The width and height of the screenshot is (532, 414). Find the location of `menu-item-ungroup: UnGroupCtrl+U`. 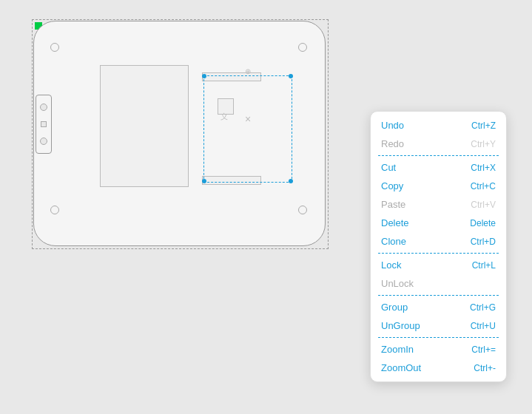

menu-item-ungroup: UnGroupCtrl+U is located at coordinates (438, 325).